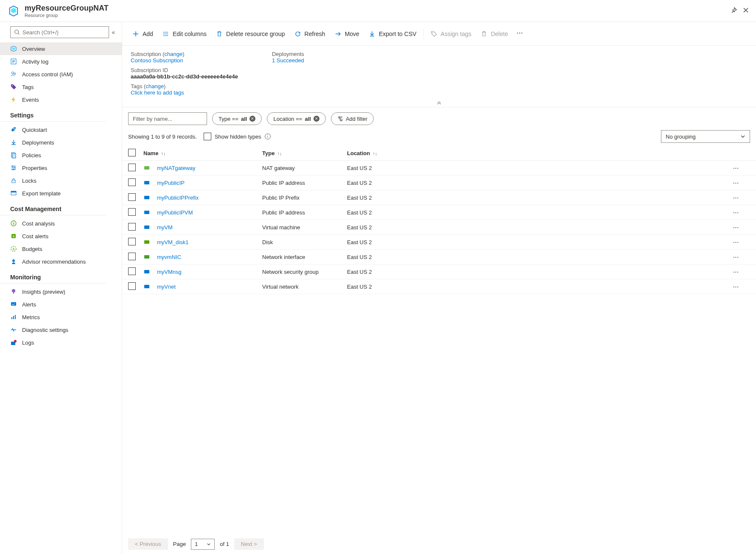 Image resolution: width=756 pixels, height=554 pixels. I want to click on clear-type-icon: ✕, so click(252, 119).